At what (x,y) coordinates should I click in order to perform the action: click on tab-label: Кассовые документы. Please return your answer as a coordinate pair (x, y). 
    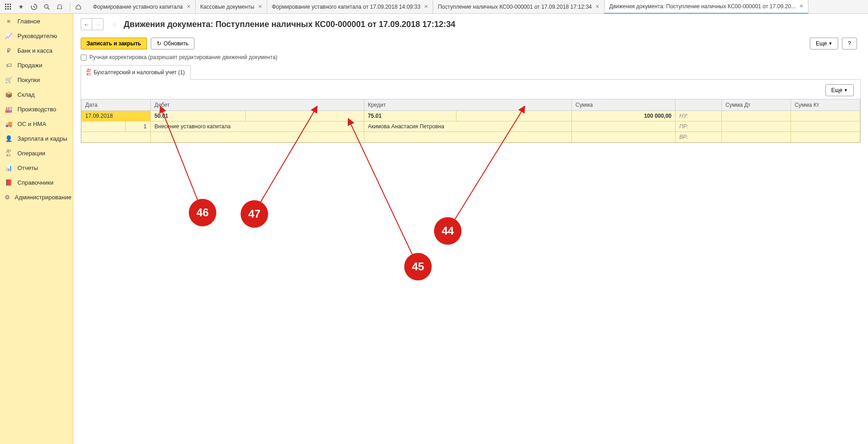
    Looking at the image, I should click on (227, 7).